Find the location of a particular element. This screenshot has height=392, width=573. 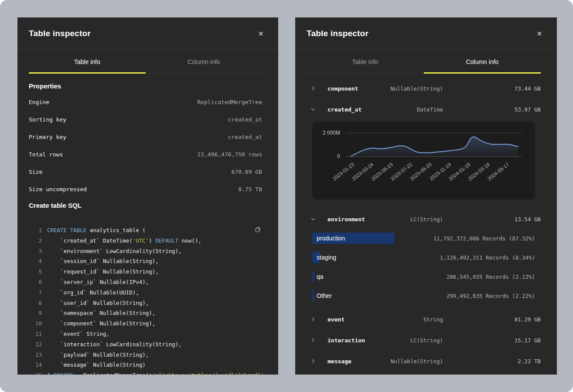

distribution-label: Other is located at coordinates (322, 296).